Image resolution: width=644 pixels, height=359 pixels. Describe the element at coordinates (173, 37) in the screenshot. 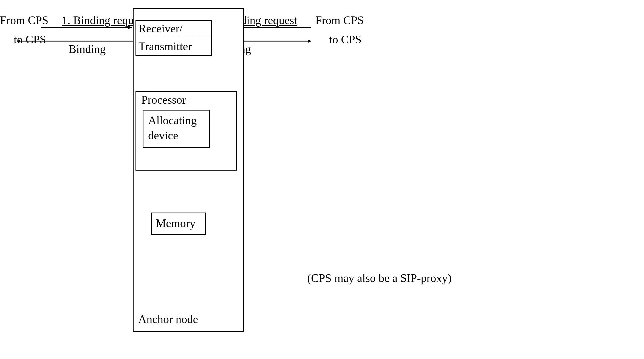

I see `receiver-divider` at that location.